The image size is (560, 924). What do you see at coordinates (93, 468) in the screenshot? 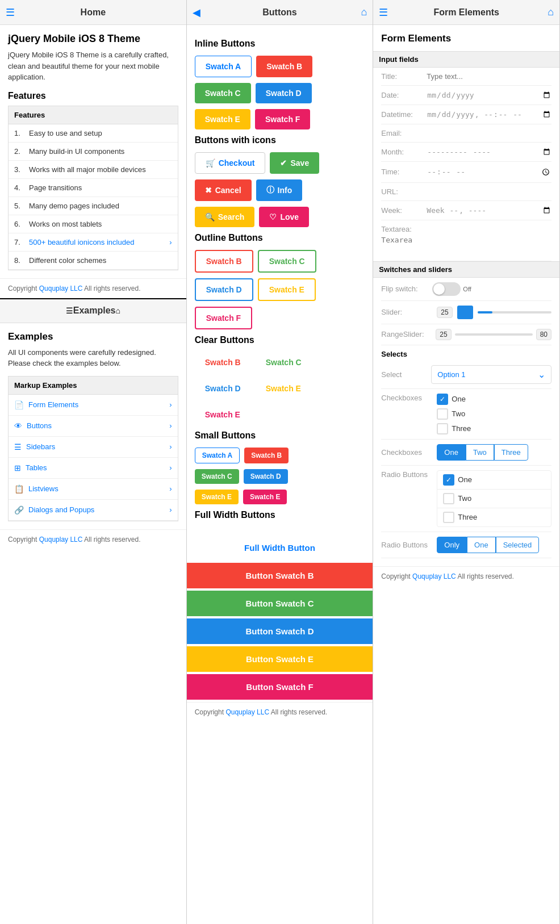
I see `markup-item-tables: ⊞ Tables ›` at bounding box center [93, 468].